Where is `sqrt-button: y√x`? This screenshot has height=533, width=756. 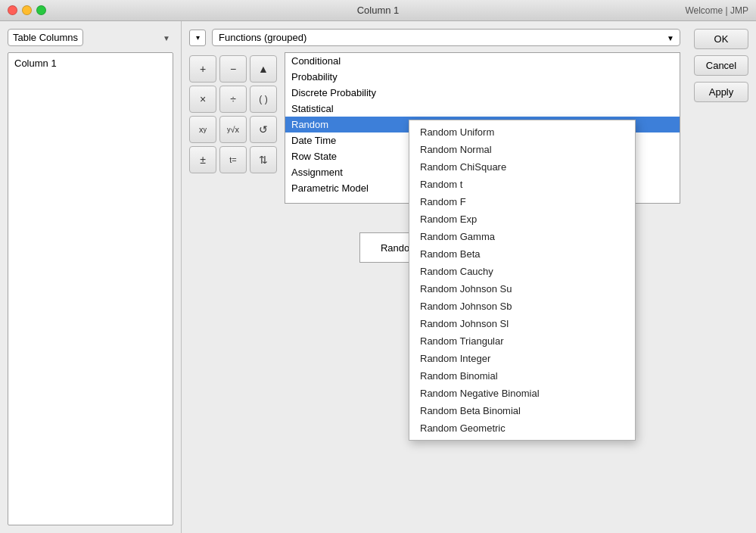 sqrt-button: y√x is located at coordinates (233, 129).